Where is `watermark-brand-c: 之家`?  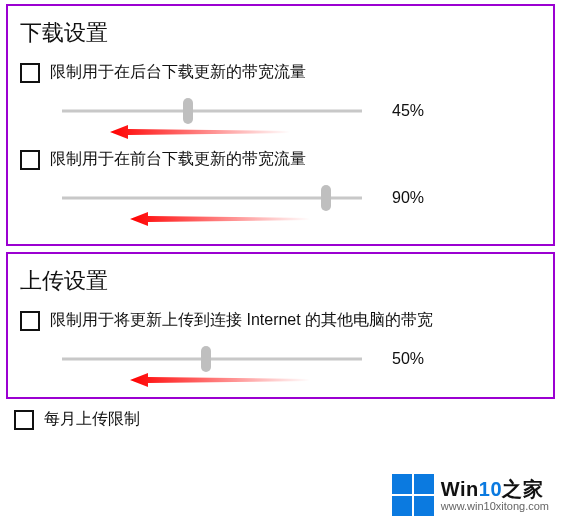 watermark-brand-c: 之家 is located at coordinates (522, 489).